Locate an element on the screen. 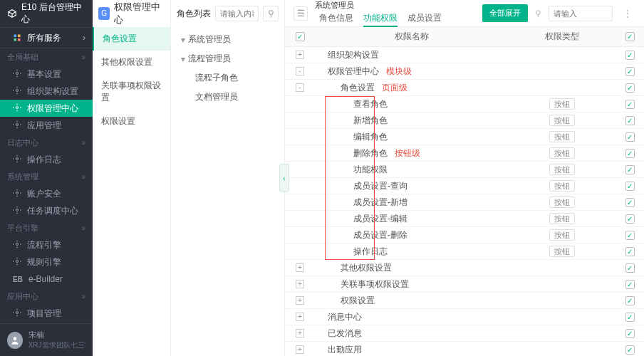 This screenshot has width=644, height=356. sidebar-item: EBe-Builder is located at coordinates (46, 279).